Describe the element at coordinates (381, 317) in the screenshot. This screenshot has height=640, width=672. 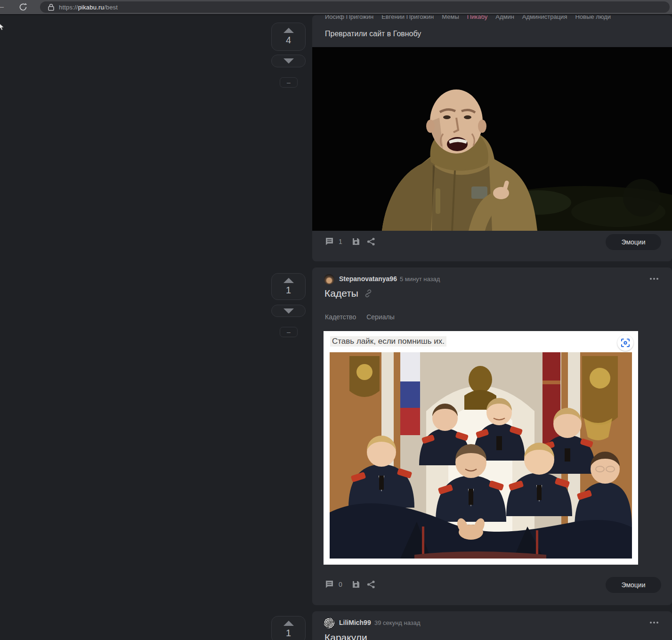
I see `tag: Сериалы` at that location.